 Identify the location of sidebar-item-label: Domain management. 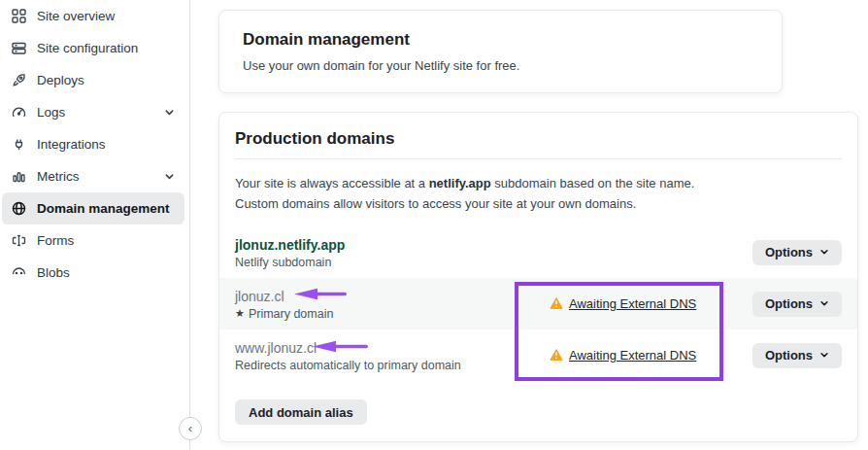
(103, 208).